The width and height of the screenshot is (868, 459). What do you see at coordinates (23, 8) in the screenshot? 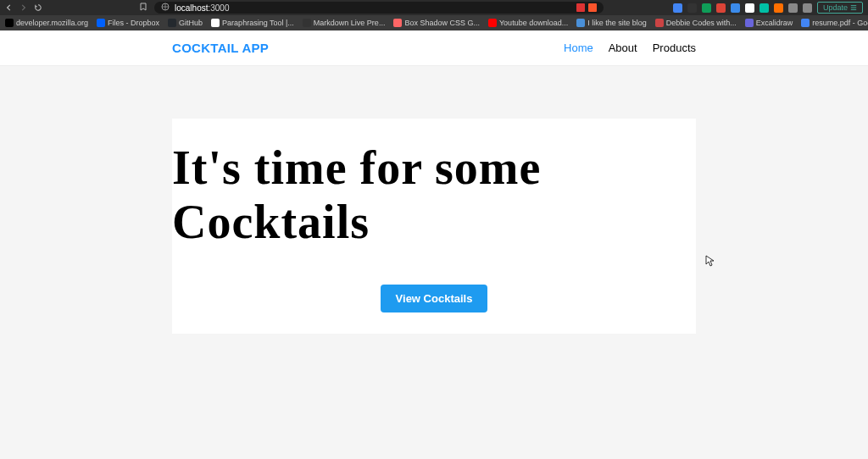
I see `forward-button` at bounding box center [23, 8].